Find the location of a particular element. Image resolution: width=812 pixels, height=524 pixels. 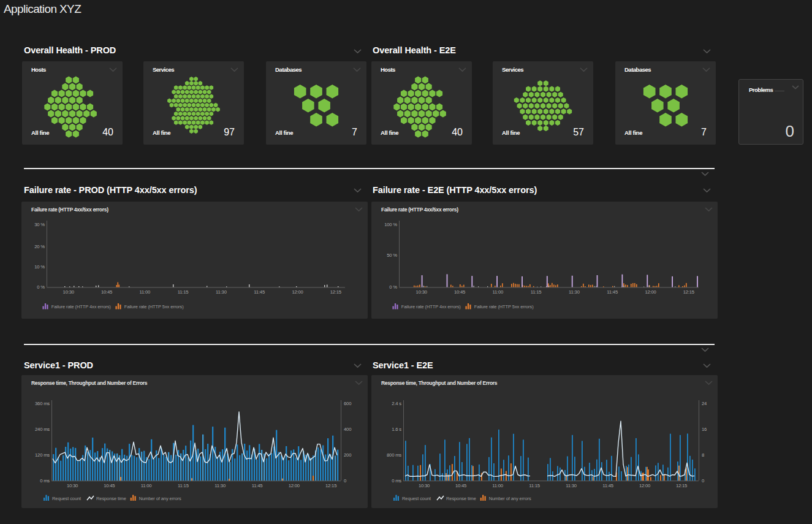

svg-text: 30 % is located at coordinates (39, 224).